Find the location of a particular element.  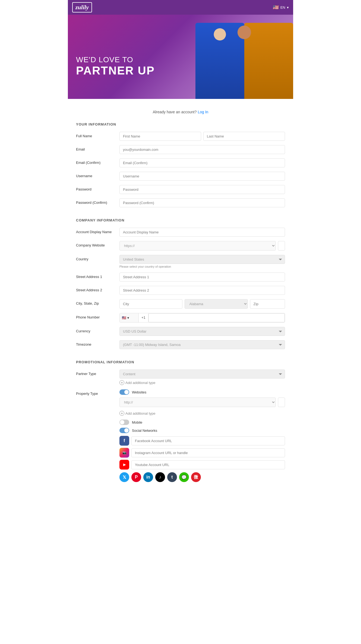

timezone-field: (GMT -11:00) Midway Island, Samoa (GMT -… is located at coordinates (202, 345).